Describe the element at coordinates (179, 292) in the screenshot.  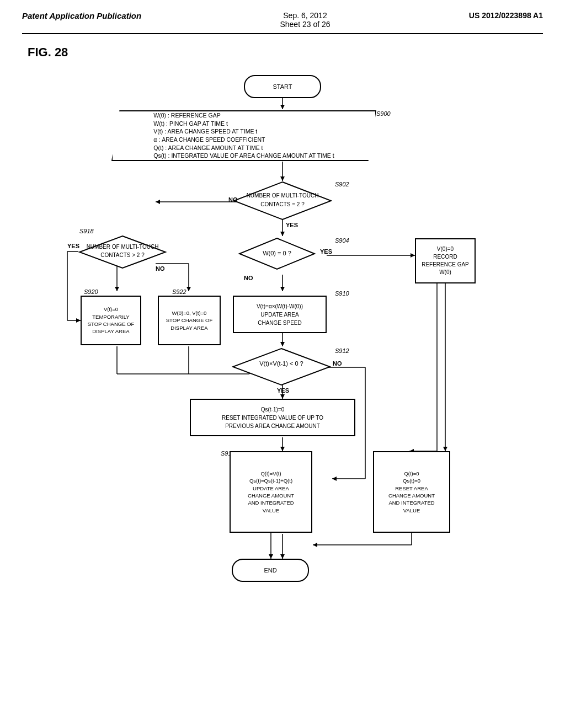
I see `s922-label: S922` at that location.